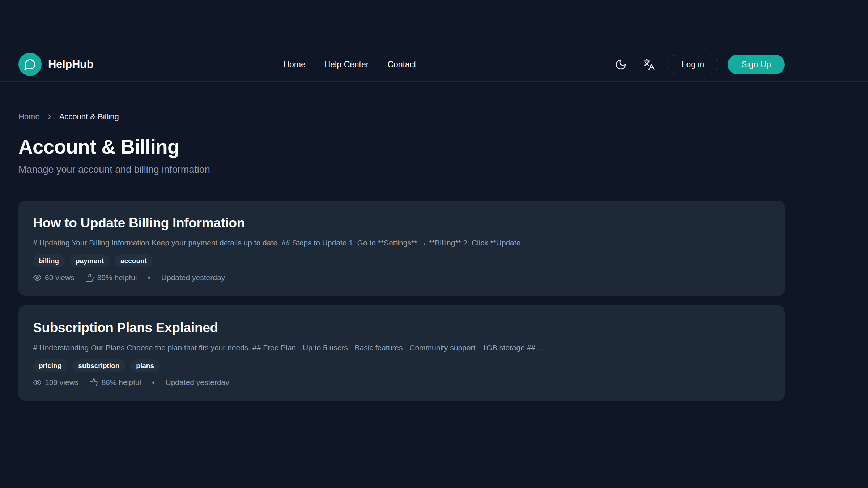 Image resolution: width=868 pixels, height=488 pixels. Describe the element at coordinates (649, 64) in the screenshot. I see `languages-icon` at that location.